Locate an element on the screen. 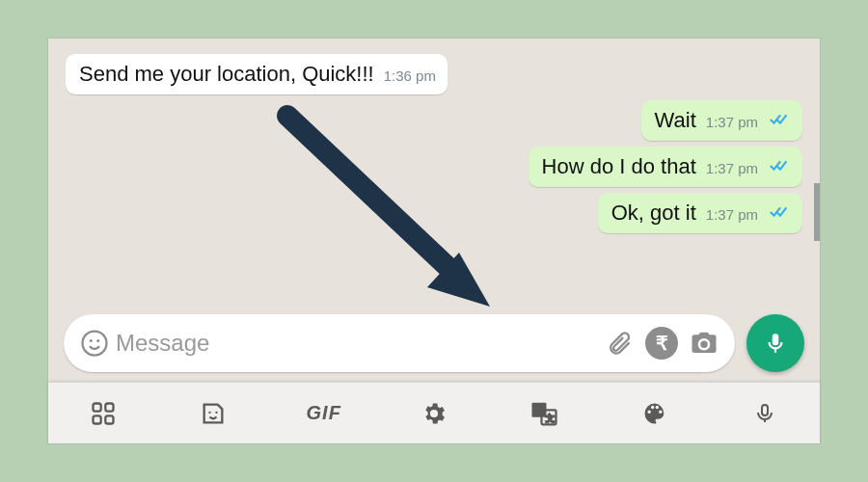 The width and height of the screenshot is (868, 482). camera-icon is located at coordinates (704, 343).